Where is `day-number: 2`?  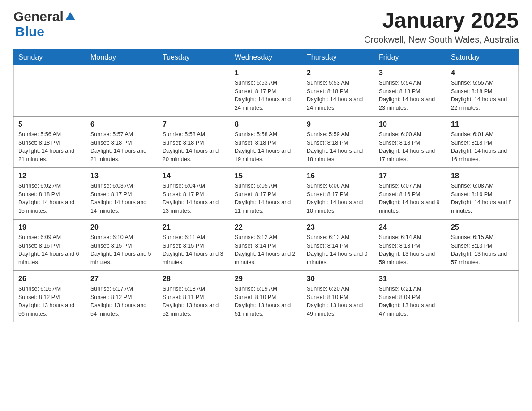 day-number: 2 is located at coordinates (338, 73).